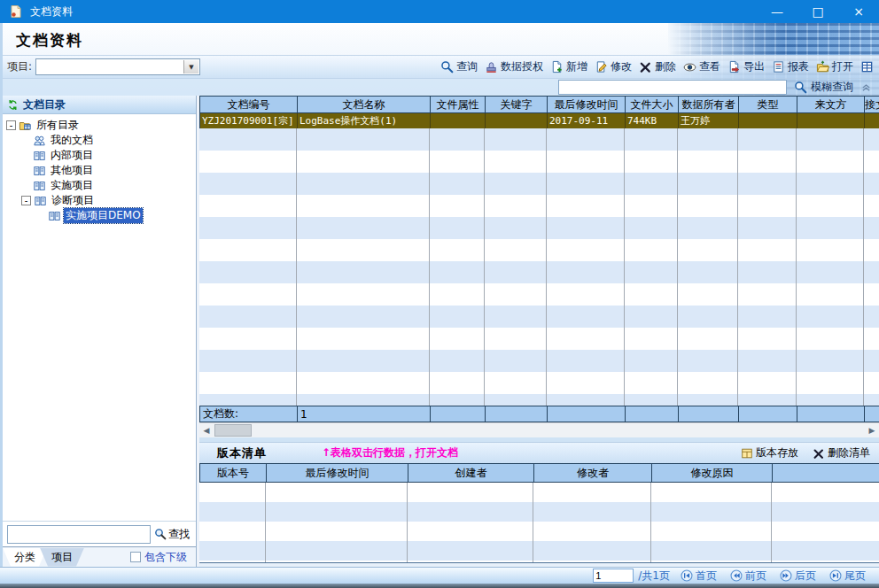  I want to click on tree-item: 实施项目, so click(99, 186).